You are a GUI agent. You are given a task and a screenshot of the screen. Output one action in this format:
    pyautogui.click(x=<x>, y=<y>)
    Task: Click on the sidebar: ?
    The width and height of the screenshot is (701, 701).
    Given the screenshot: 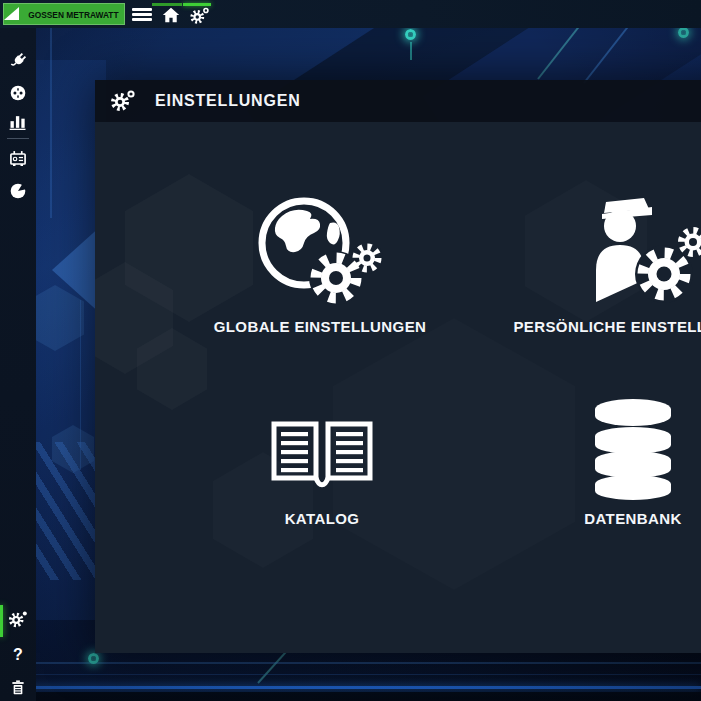 What is the action you would take?
    pyautogui.click(x=18, y=364)
    